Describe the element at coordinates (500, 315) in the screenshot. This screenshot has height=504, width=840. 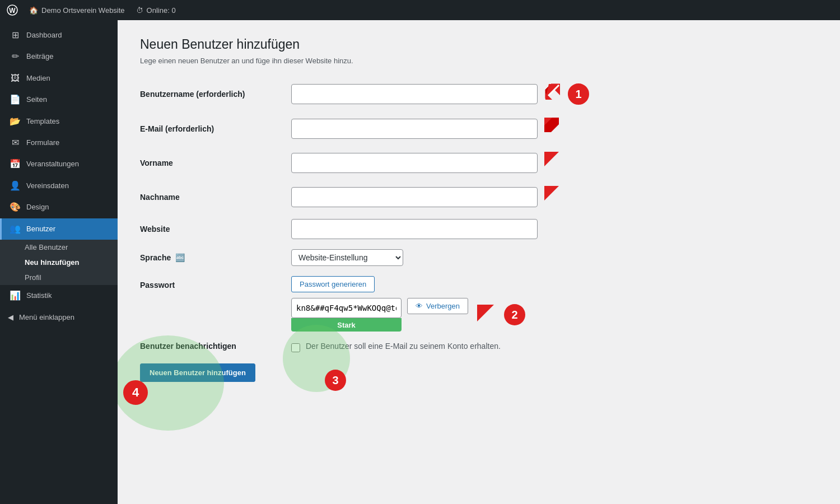
I see `annotation-2: 2` at that location.